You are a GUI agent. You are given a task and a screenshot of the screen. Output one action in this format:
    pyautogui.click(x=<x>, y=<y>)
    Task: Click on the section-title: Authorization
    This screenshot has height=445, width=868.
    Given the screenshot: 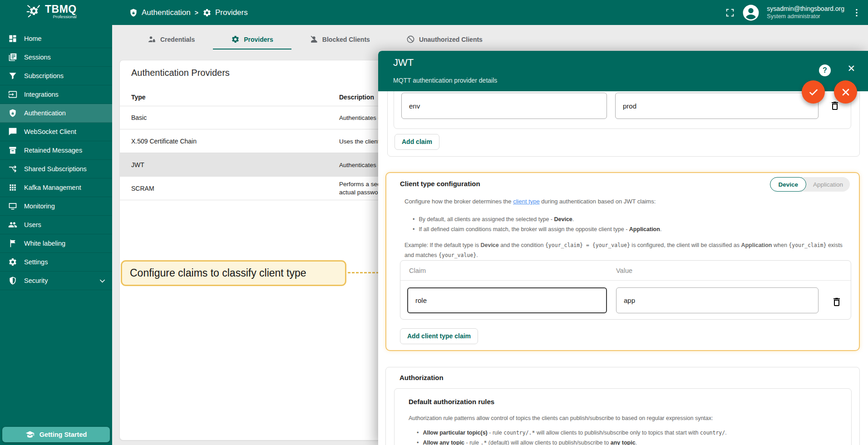 What is the action you would take?
    pyautogui.click(x=421, y=378)
    